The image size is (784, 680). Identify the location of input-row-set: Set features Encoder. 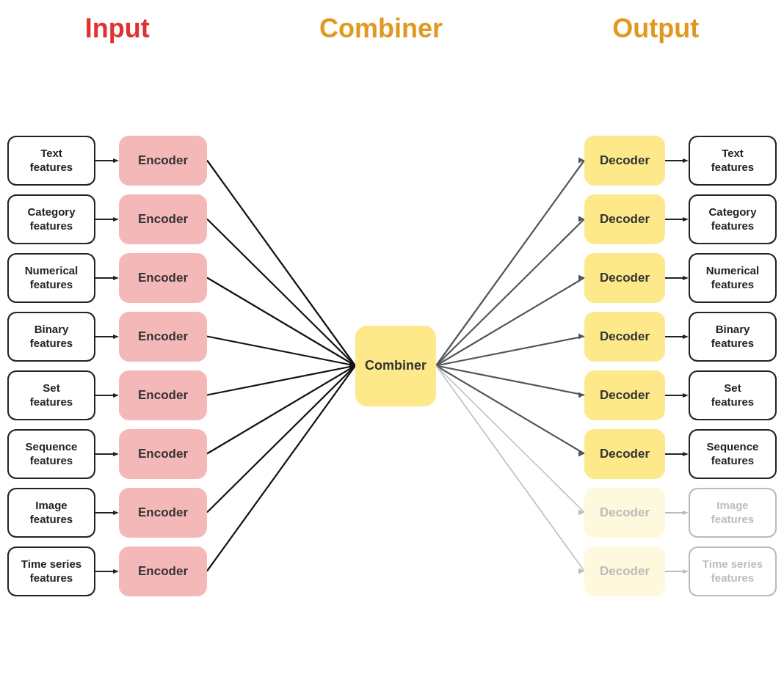
(107, 395).